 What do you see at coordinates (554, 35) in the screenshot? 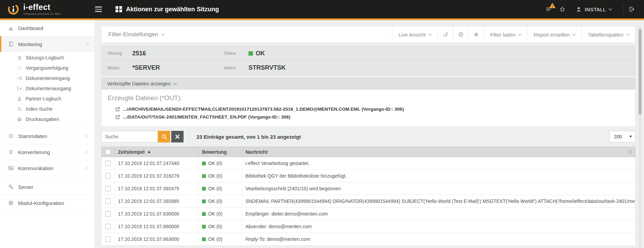
I see `create-report-button: Report erstellen` at bounding box center [554, 35].